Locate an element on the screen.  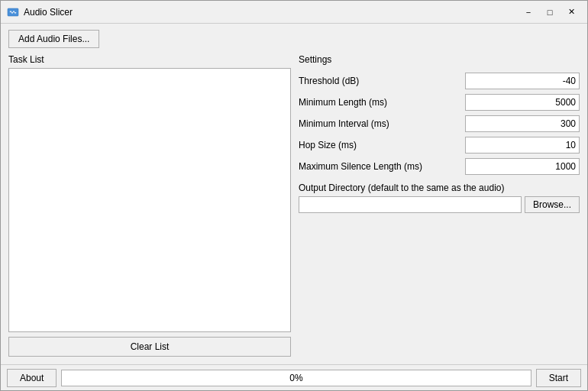
progress-text: 0% is located at coordinates (296, 378).